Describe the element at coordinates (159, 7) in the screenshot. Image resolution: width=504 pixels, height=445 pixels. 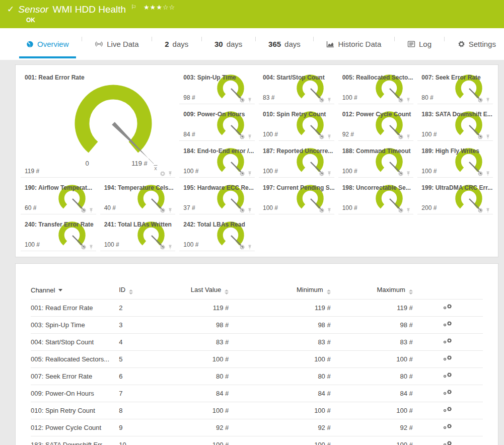
I see `star-rating: ★★★☆☆` at that location.